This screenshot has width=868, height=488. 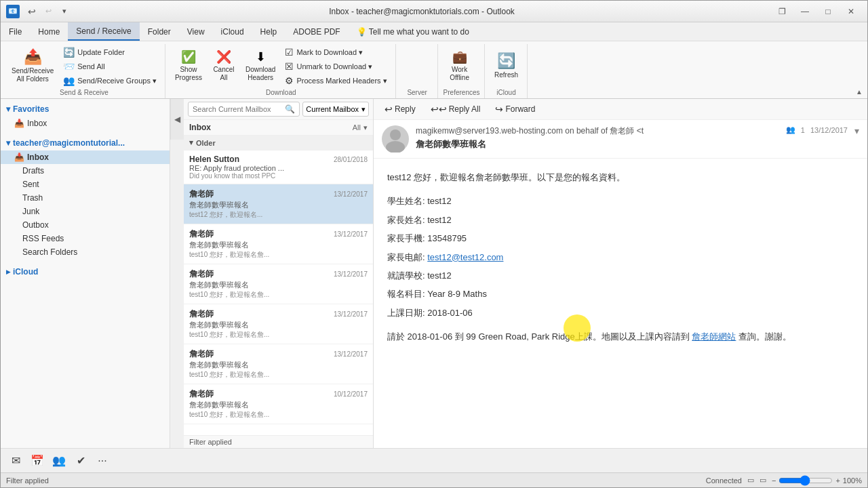 I want to click on update-folder-button: 🔄 Update Folder, so click(x=110, y=52).